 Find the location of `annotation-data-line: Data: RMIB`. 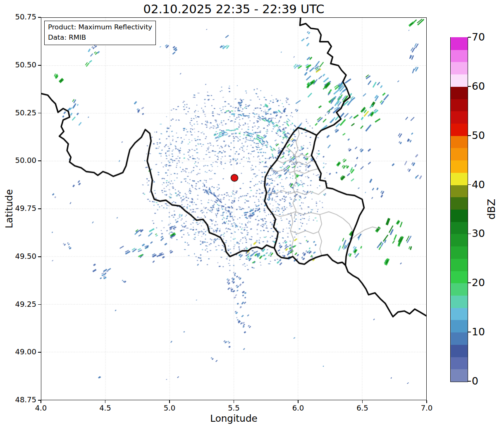

annotation-data-line: Data: RMIB is located at coordinates (100, 38).